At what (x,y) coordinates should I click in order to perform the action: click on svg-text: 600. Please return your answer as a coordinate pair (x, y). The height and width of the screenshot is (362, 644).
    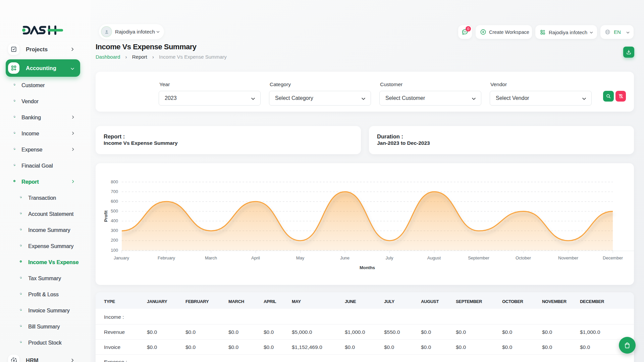
    Looking at the image, I should click on (114, 201).